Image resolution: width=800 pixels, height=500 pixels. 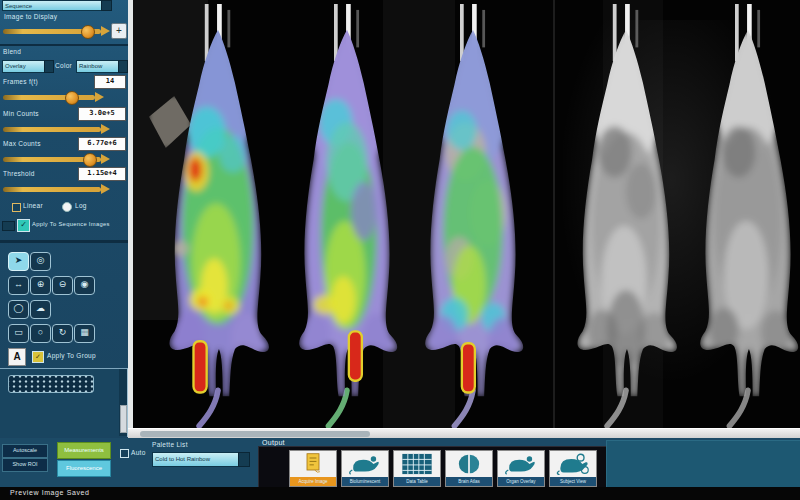 What do you see at coordinates (521, 482) in the screenshot?
I see `thumbnail-label: Organ Overlay` at bounding box center [521, 482].